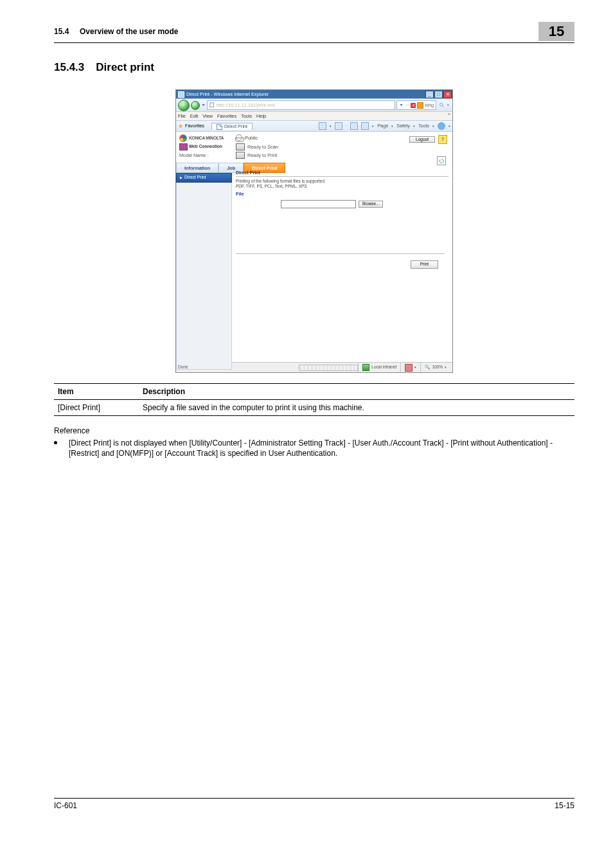  What do you see at coordinates (319, 204) in the screenshot?
I see `file-path-input` at bounding box center [319, 204].